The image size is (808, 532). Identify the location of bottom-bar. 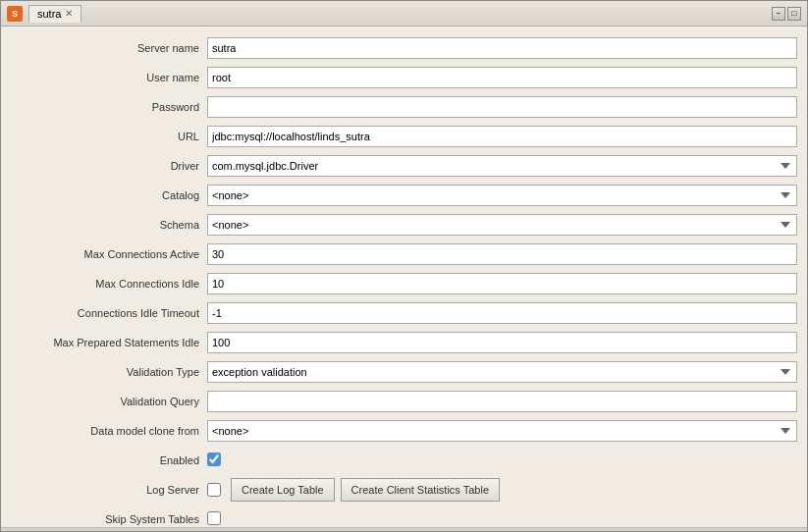
(404, 529).